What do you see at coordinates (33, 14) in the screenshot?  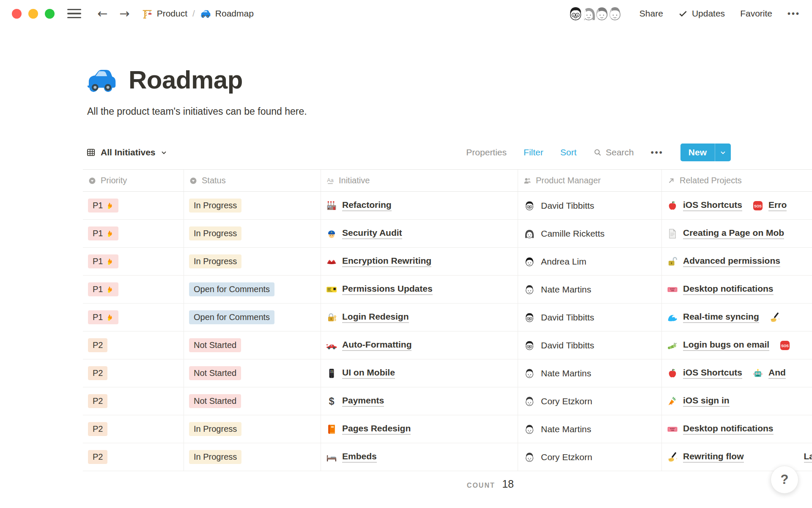 I see `minimize-window-button` at bounding box center [33, 14].